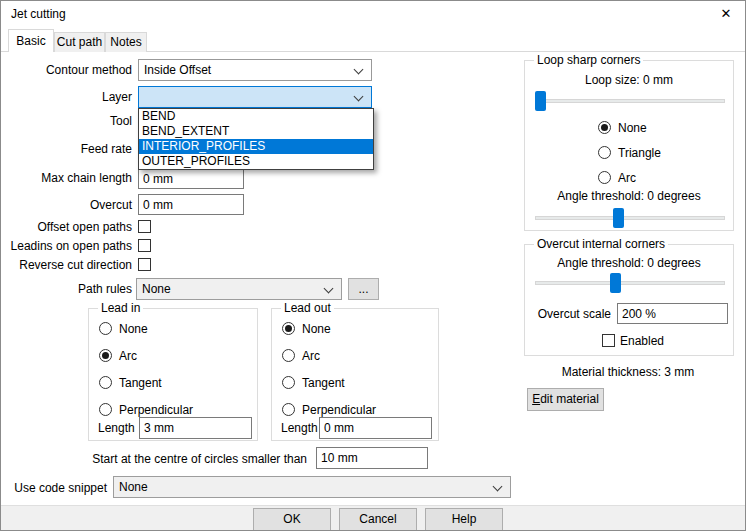 This screenshot has width=746, height=531. I want to click on lead-in-radio-perpendicular, so click(106, 410).